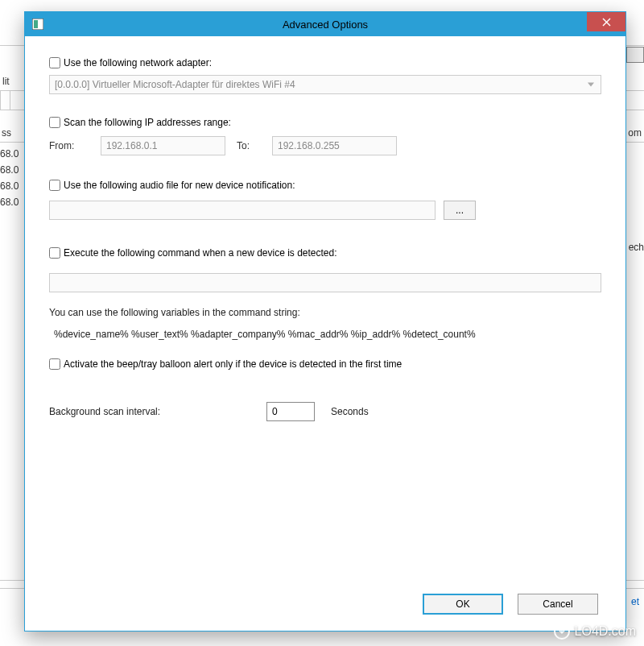  I want to click on cmd-help-text: You can use the following variables in t…, so click(325, 313).